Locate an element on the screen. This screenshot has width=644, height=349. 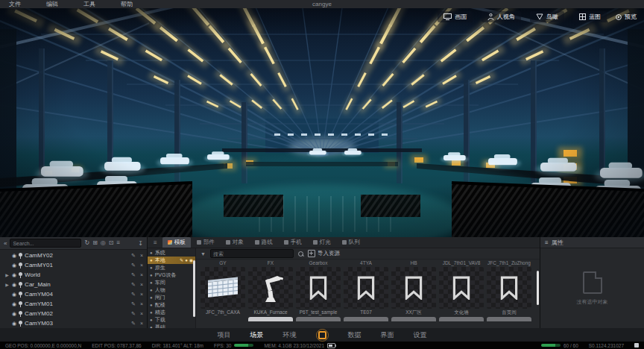
screen-view-button: 画面 is located at coordinates (455, 16).